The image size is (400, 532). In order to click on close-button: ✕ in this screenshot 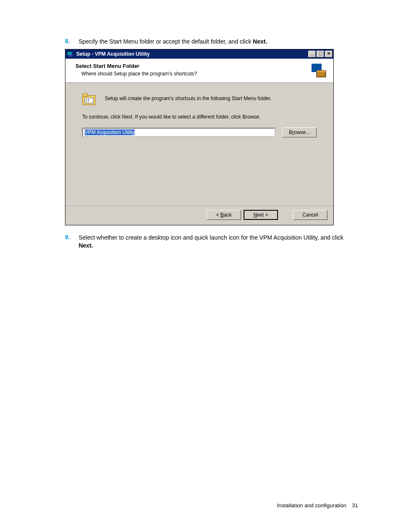, I will do `click(329, 54)`.